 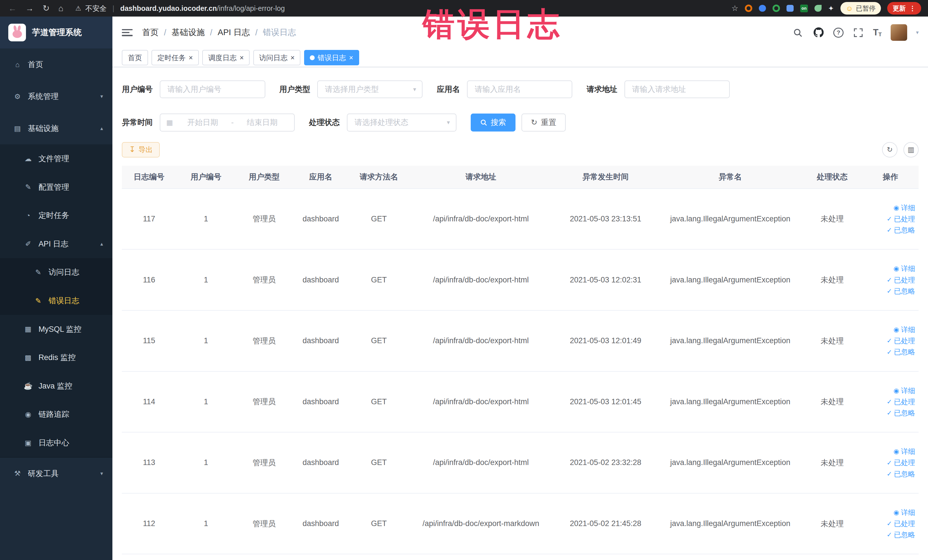 What do you see at coordinates (206, 402) in the screenshot?
I see `cell-user-id: 1` at bounding box center [206, 402].